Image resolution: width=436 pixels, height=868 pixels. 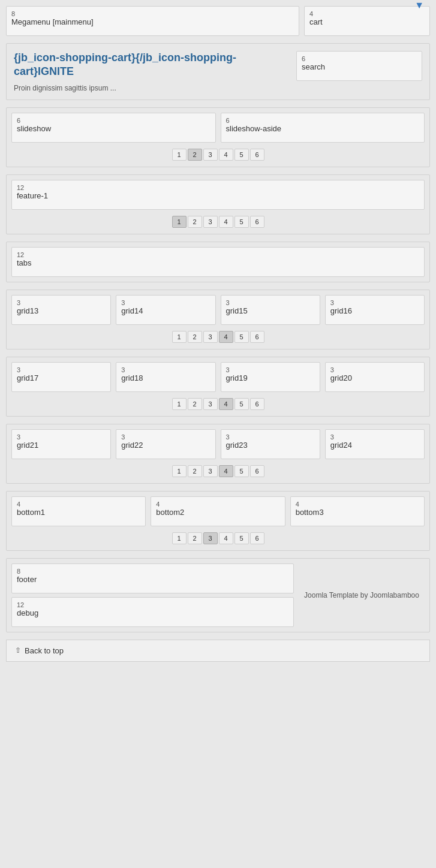 I want to click on g3-page-btn-5: 5, so click(x=242, y=471).